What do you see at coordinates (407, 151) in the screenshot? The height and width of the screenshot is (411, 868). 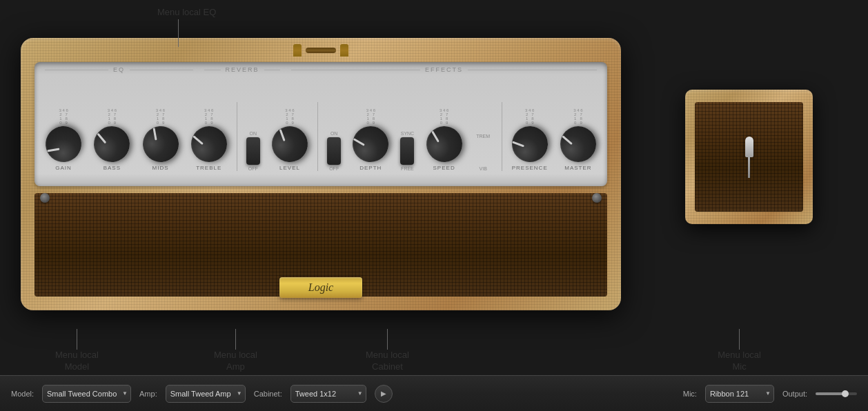 I see `sync-switch` at bounding box center [407, 151].